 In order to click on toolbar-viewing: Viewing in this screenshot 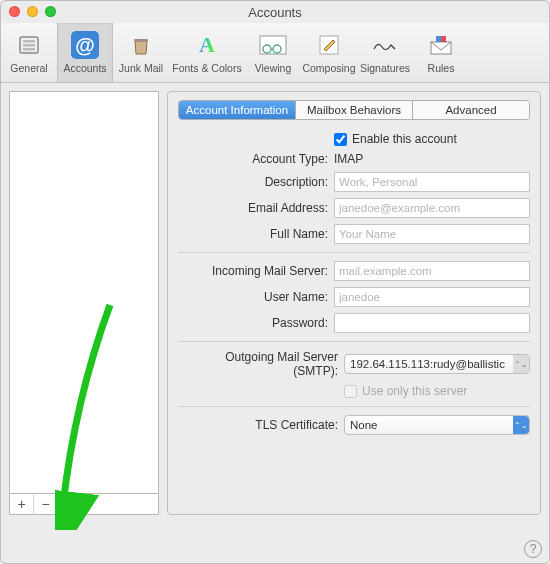, I will do `click(273, 52)`.